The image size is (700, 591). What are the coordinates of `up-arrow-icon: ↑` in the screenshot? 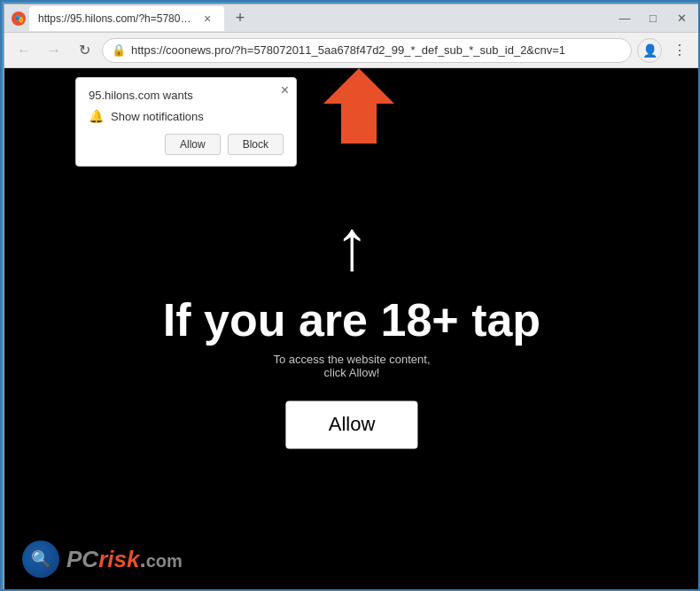 It's located at (351, 245).